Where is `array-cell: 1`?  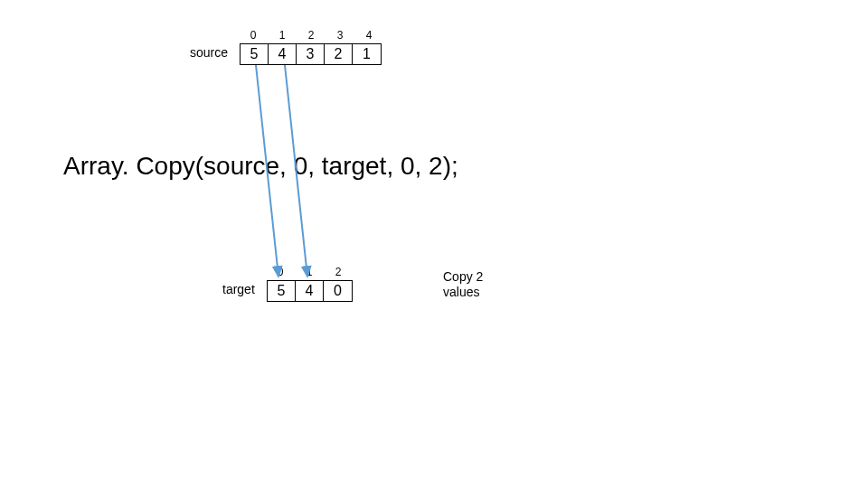 array-cell: 1 is located at coordinates (367, 54).